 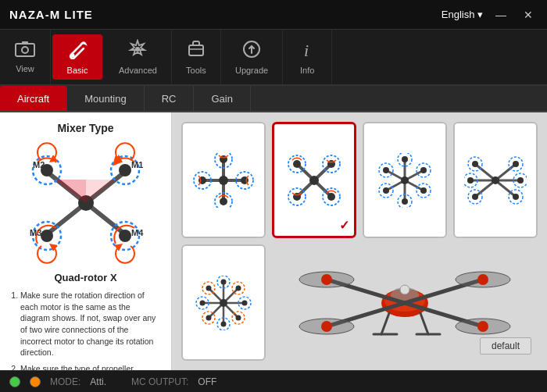 What do you see at coordinates (197, 57) in the screenshot?
I see `nav-tools: Tools` at bounding box center [197, 57].